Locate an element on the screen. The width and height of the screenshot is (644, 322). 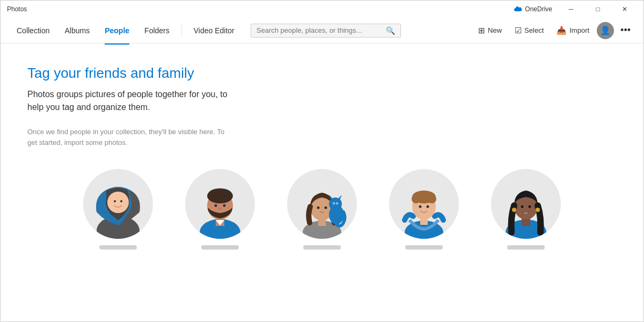
nav-item-video-editor: Video Editor is located at coordinates (214, 31).